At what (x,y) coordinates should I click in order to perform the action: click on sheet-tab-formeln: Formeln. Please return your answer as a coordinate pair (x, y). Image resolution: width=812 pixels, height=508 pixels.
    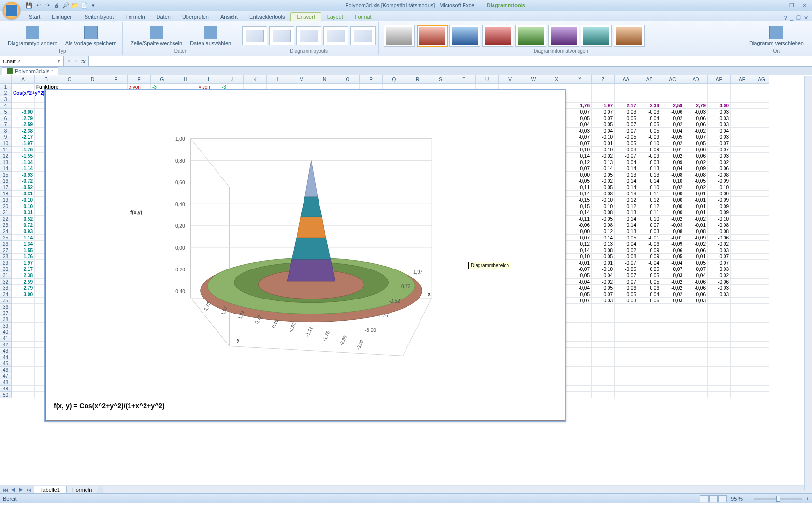
    Looking at the image, I should click on (82, 490).